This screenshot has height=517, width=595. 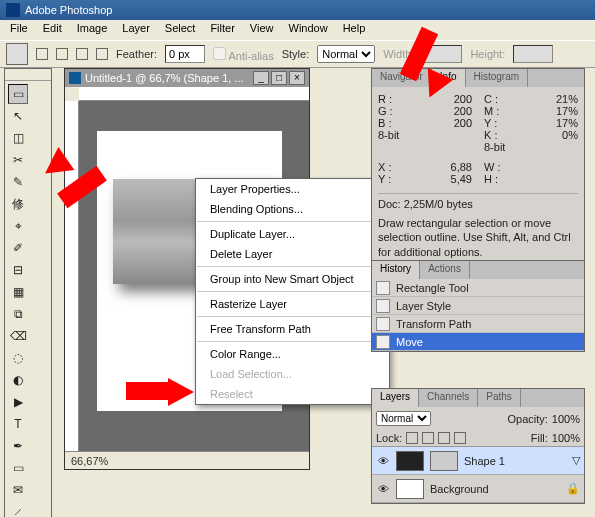 I want to click on lock-image-icon, so click(x=428, y=438).